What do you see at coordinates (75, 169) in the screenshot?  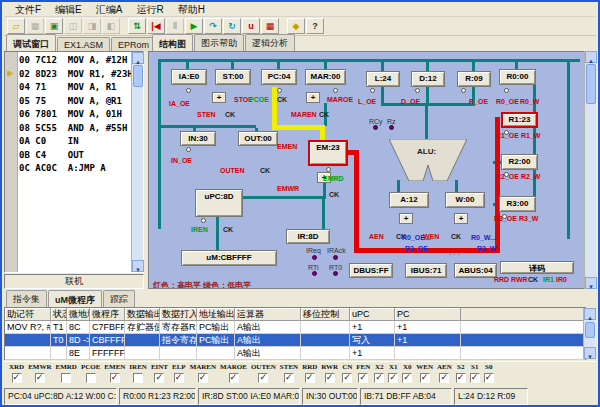 I see `code-line: 0C AC0C A:JMP A` at bounding box center [75, 169].